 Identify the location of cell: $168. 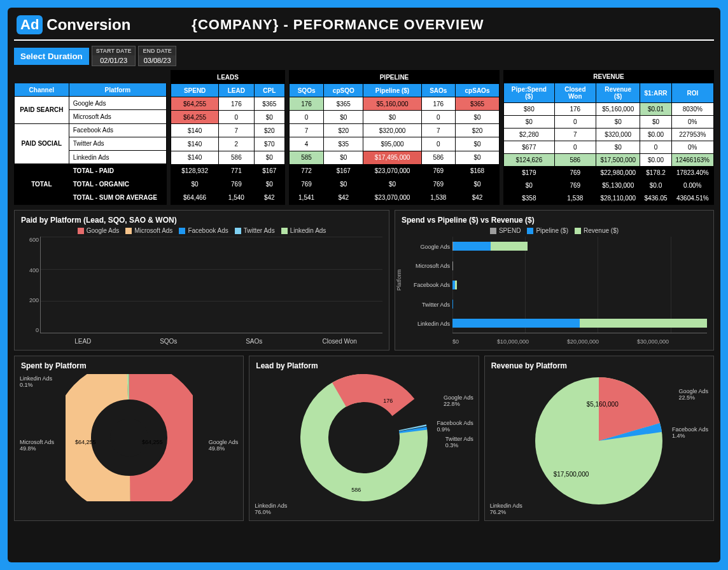
(477, 170).